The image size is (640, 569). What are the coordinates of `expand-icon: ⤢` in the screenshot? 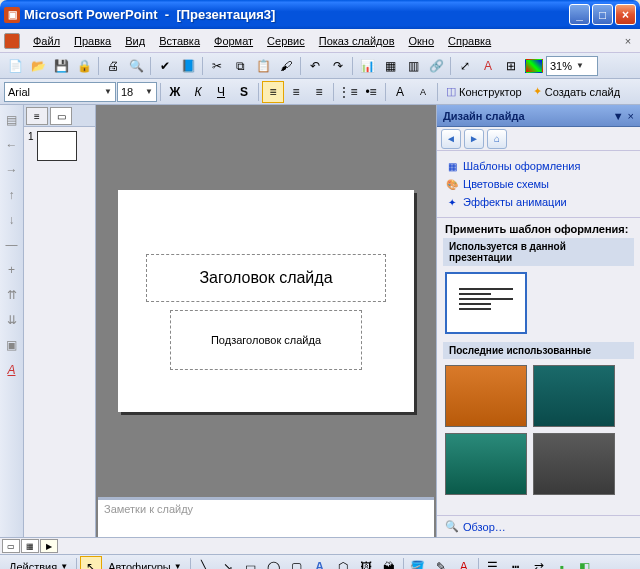 It's located at (465, 66).